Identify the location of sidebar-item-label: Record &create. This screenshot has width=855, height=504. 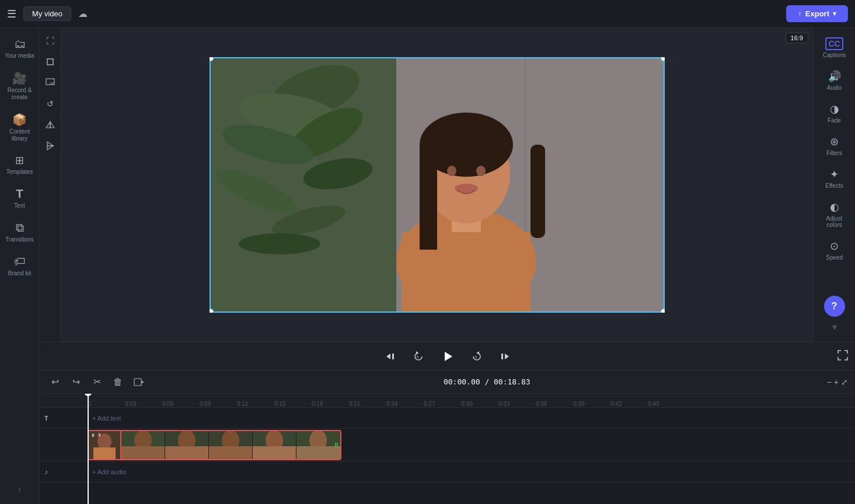
(20, 94).